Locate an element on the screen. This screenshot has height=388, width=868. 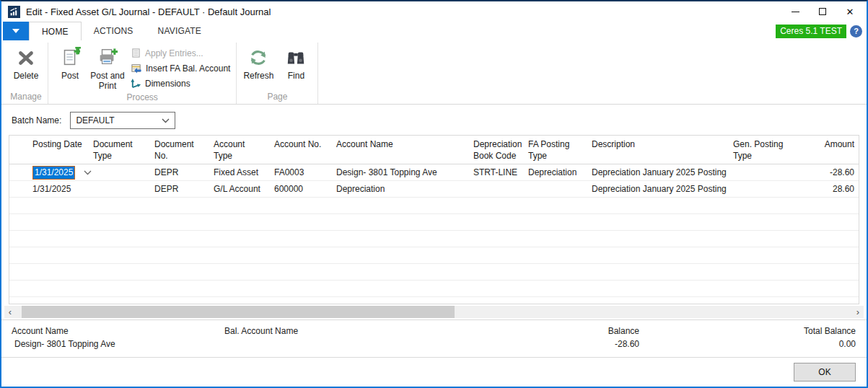
group-label-manage: Manage is located at coordinates (26, 97).